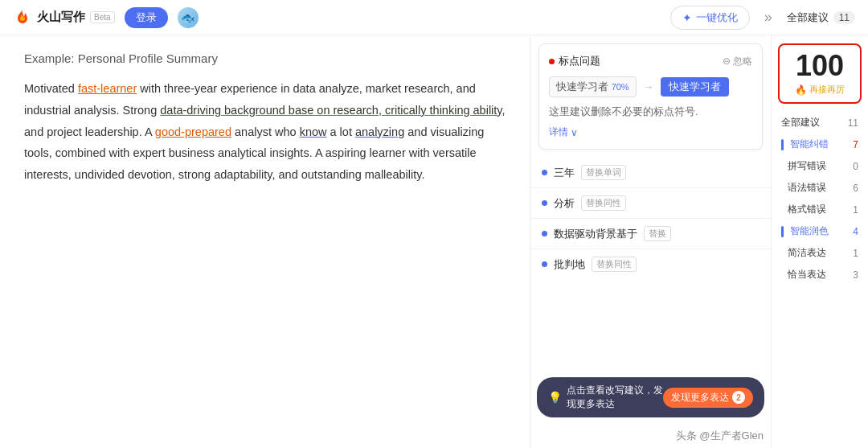  What do you see at coordinates (820, 74) in the screenshot?
I see `score-box: 100 🔥 再接再厉` at bounding box center [820, 74].